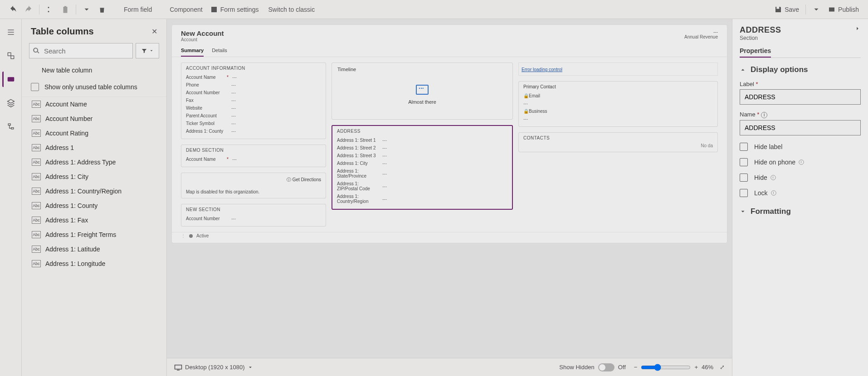 This screenshot has width=868, height=376. I want to click on delete-button, so click(102, 9).